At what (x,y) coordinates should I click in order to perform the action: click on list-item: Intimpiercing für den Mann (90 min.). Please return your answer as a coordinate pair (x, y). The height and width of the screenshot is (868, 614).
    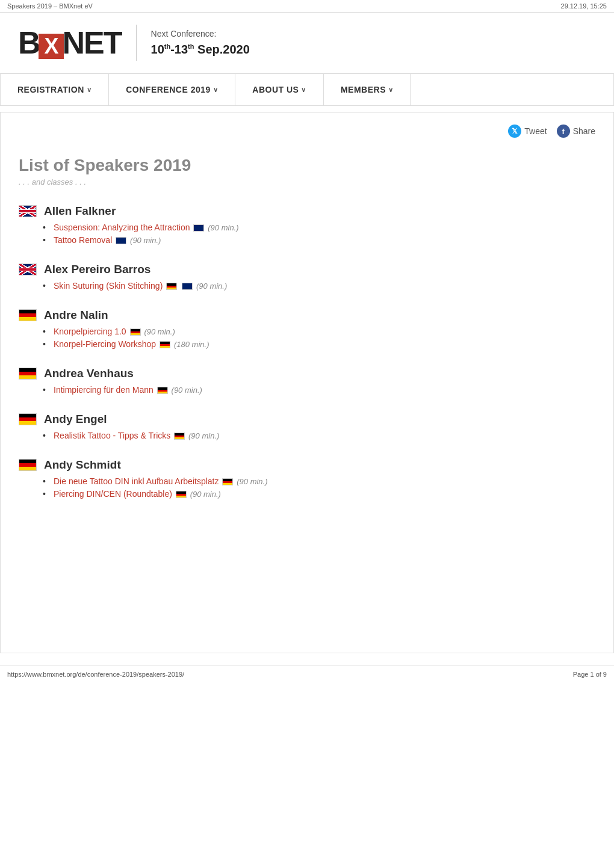
    Looking at the image, I should click on (319, 390).